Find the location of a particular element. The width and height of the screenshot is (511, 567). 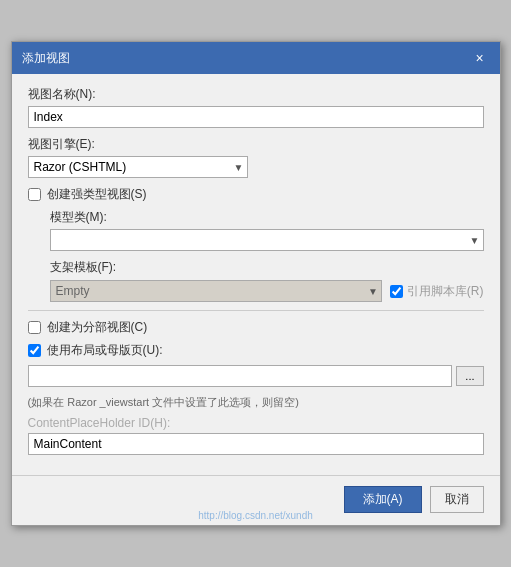

strongly-typed-checkbox is located at coordinates (34, 194).